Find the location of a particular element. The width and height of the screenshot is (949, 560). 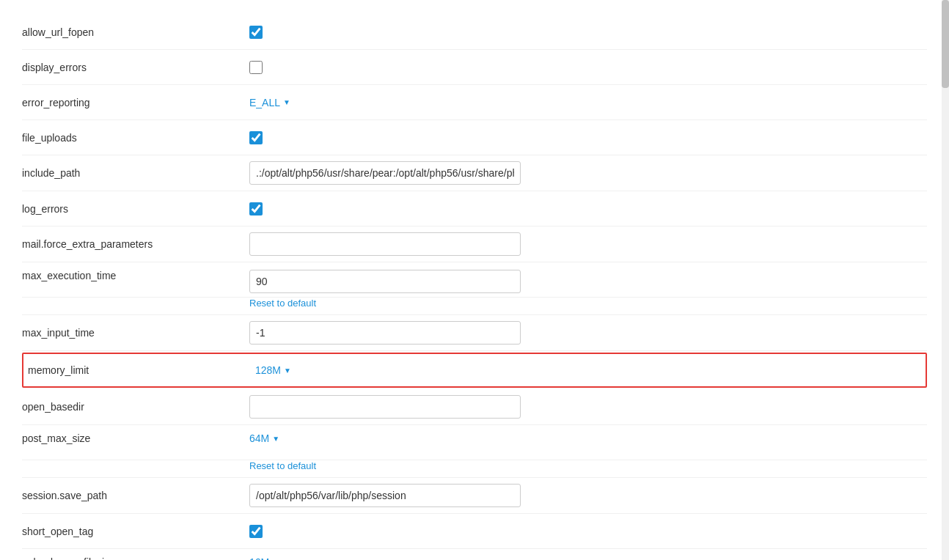

settings-row-post_max_size: post_max_size64M▼ is located at coordinates (475, 443).